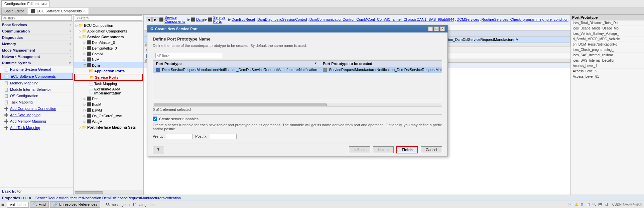 The height and width of the screenshot is (208, 644). Describe the element at coordinates (75, 204) in the screenshot. I see `tab-unresolved-references: 🔗 Unresolved References` at that location.